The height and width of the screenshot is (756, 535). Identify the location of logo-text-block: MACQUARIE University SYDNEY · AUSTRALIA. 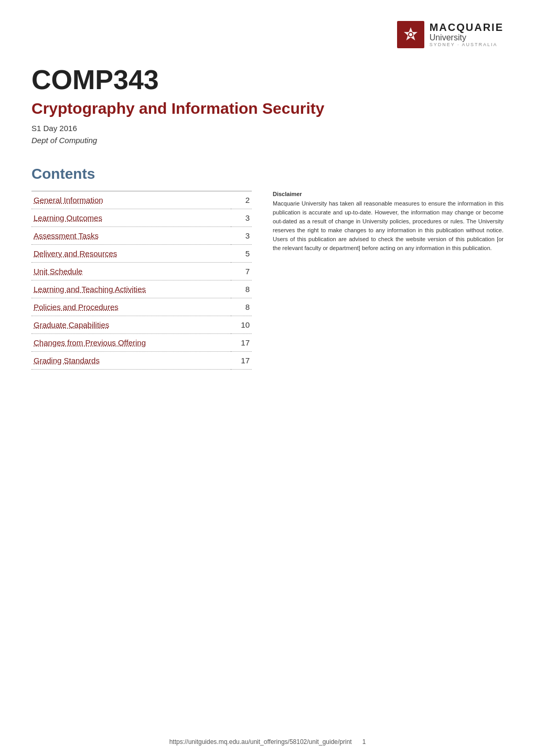
(467, 35).